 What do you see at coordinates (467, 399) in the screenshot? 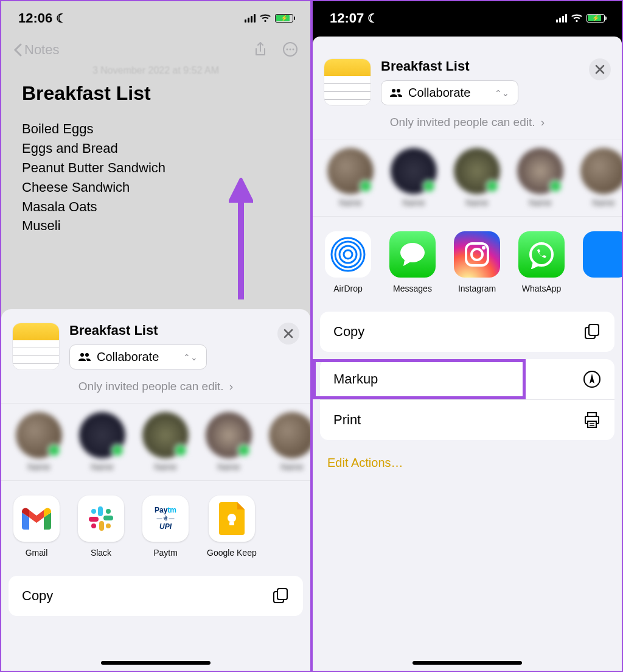
I see `action-card: Markup Print` at bounding box center [467, 399].